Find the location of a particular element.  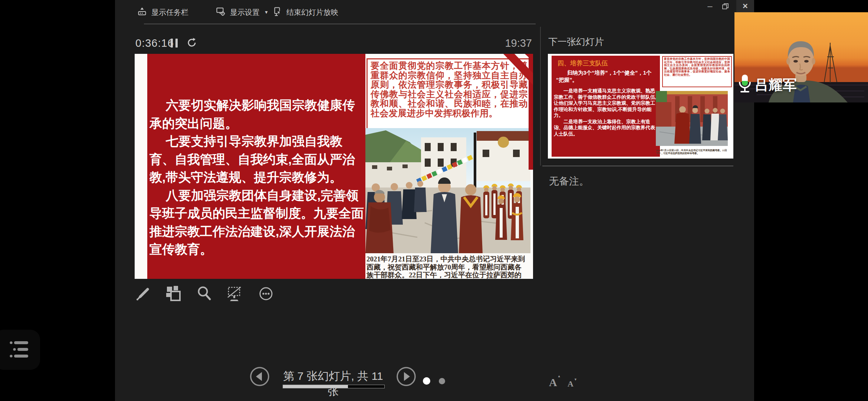

restart-timer-button is located at coordinates (192, 43).